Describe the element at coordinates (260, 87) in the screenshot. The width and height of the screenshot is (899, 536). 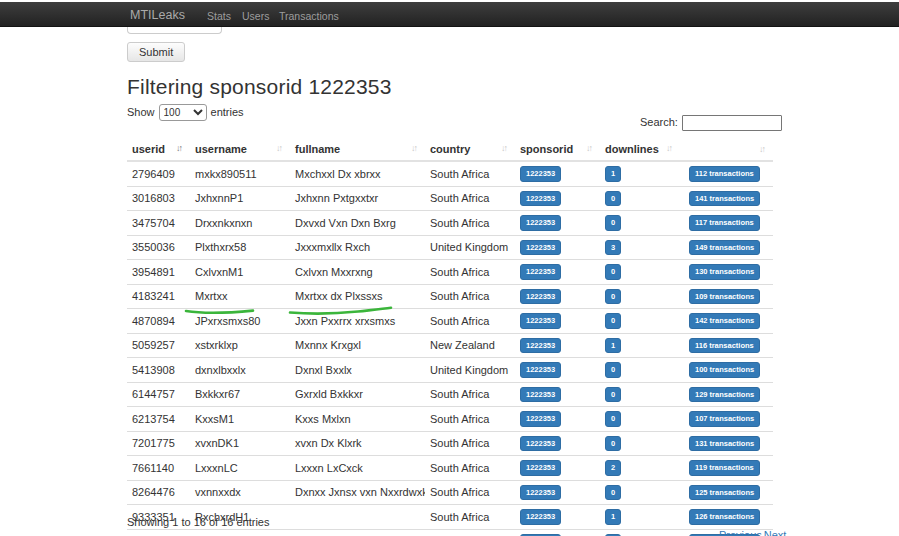
I see `page-title: Filtering sponsorid 1222353` at that location.